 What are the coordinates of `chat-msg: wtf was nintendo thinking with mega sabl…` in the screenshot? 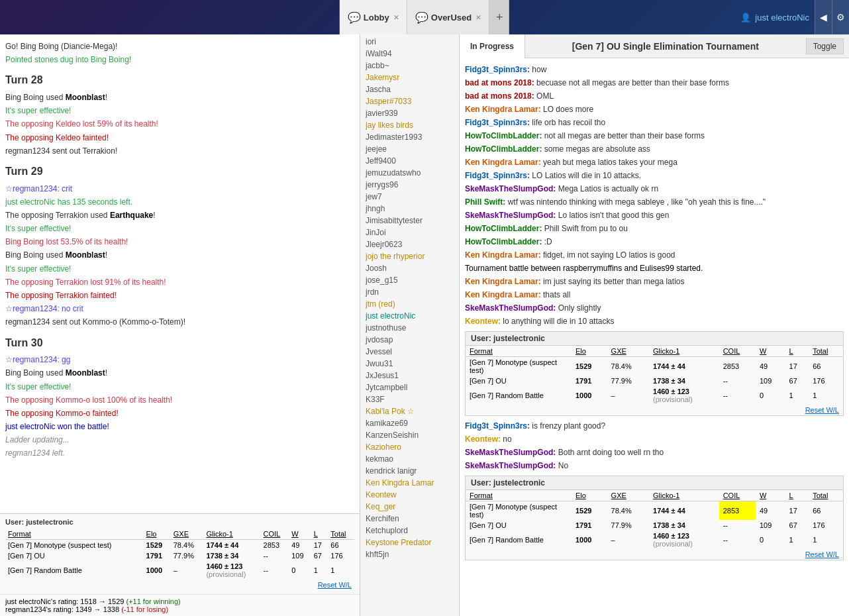 It's located at (637, 202).